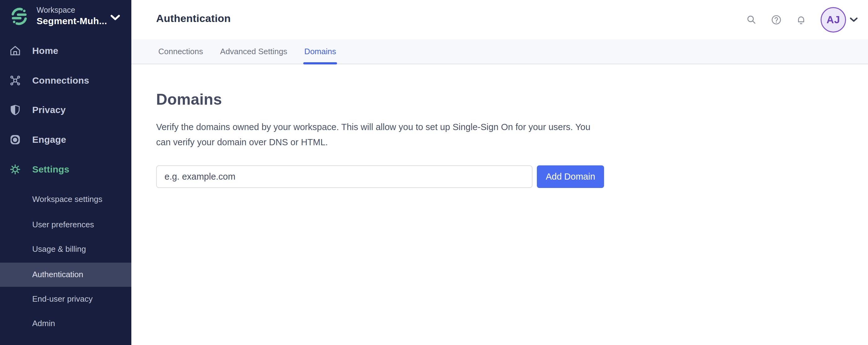  What do you see at coordinates (16, 169) in the screenshot?
I see `gear-icon` at bounding box center [16, 169].